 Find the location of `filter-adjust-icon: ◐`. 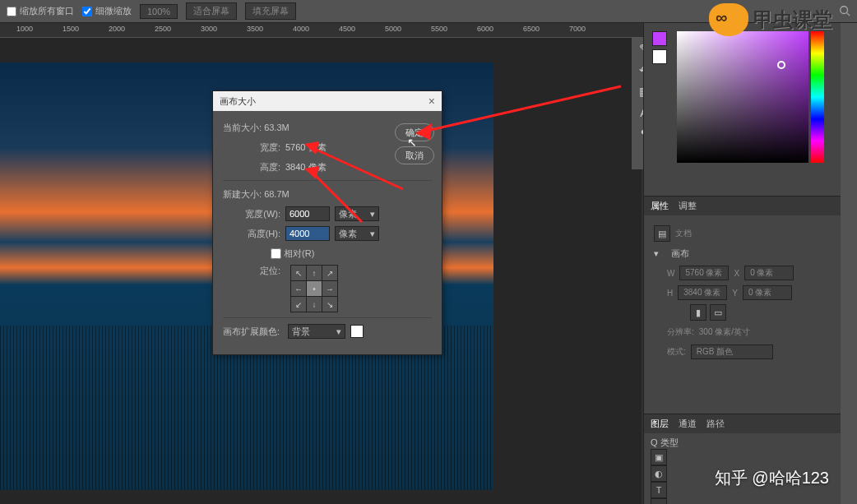

filter-adjust-icon: ◐ is located at coordinates (659, 474).